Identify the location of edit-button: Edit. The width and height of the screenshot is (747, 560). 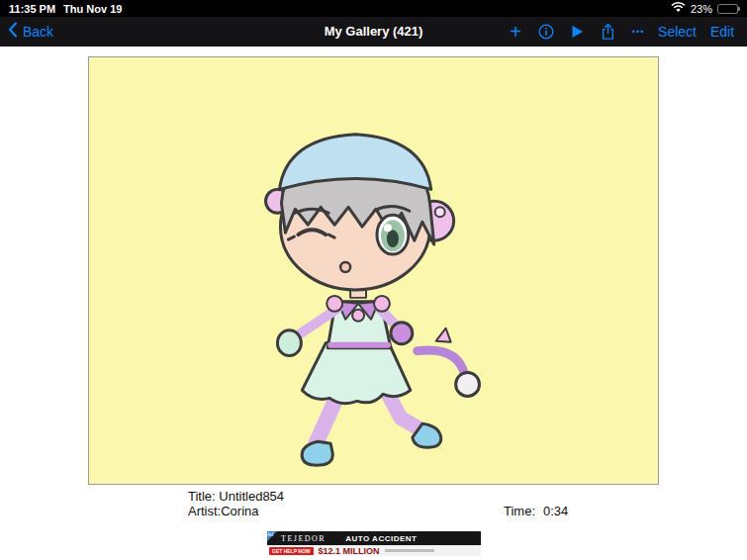
(722, 32).